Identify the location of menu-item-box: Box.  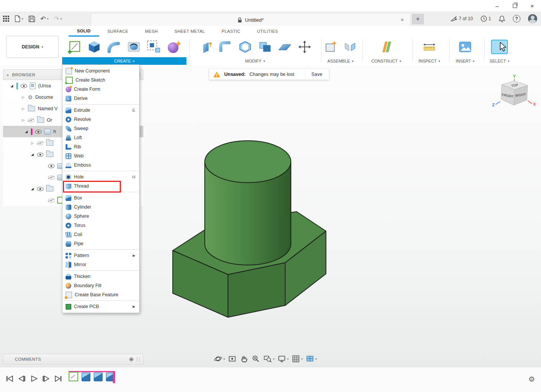
(101, 198).